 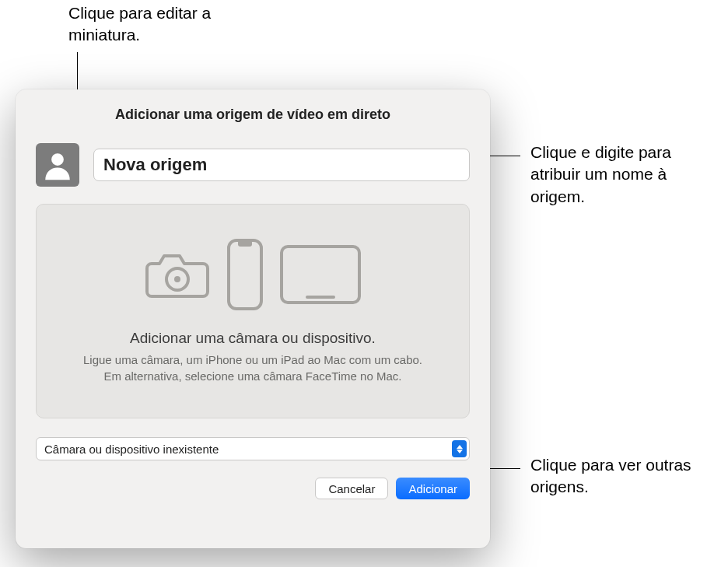 What do you see at coordinates (628, 174) in the screenshot?
I see `callout-name: Clique e digite para atribuir um nome à …` at bounding box center [628, 174].